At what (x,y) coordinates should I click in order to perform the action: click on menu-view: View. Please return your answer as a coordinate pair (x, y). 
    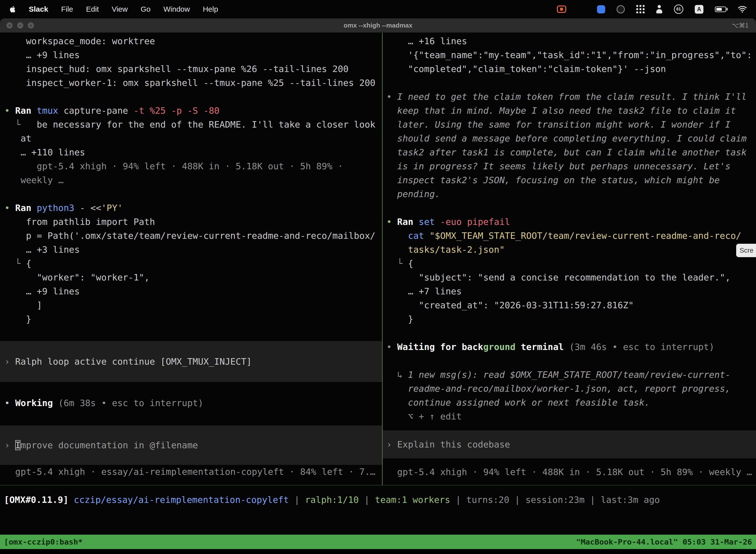
    Looking at the image, I should click on (119, 9).